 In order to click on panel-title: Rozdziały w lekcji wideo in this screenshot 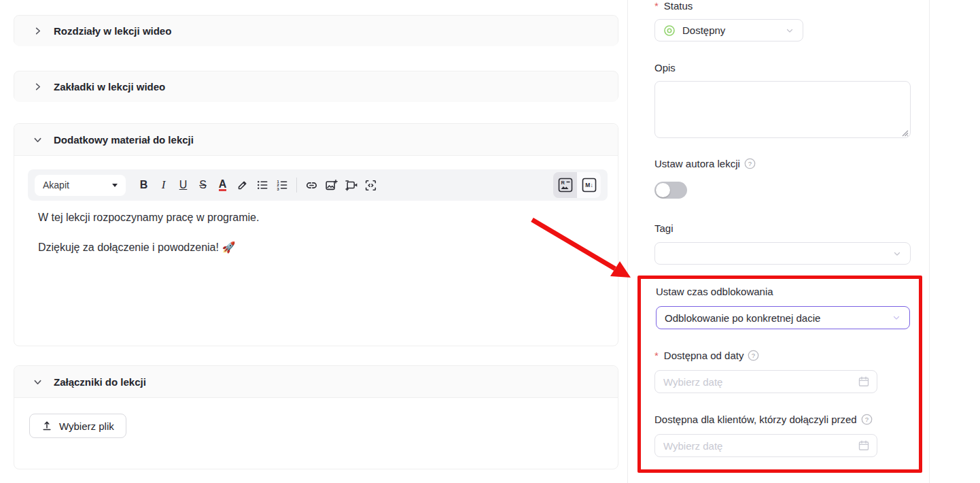, I will do `click(113, 31)`.